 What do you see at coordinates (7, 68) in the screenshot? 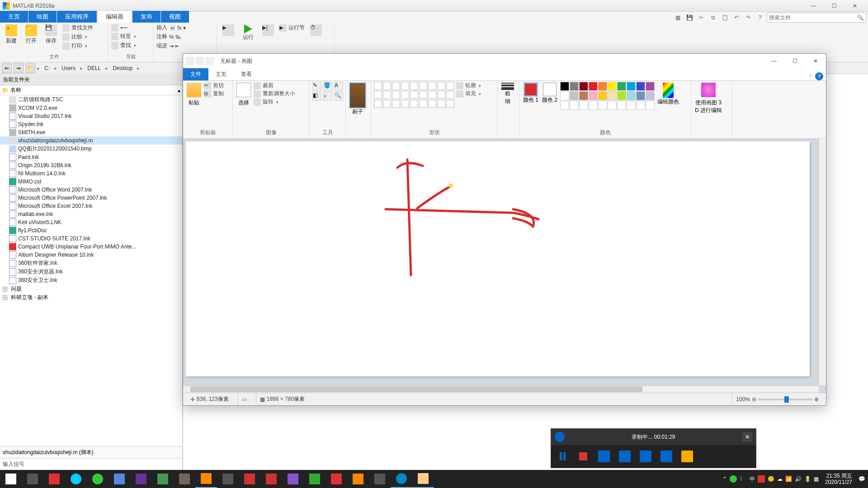
I see `back-button: ⇐` at bounding box center [7, 68].